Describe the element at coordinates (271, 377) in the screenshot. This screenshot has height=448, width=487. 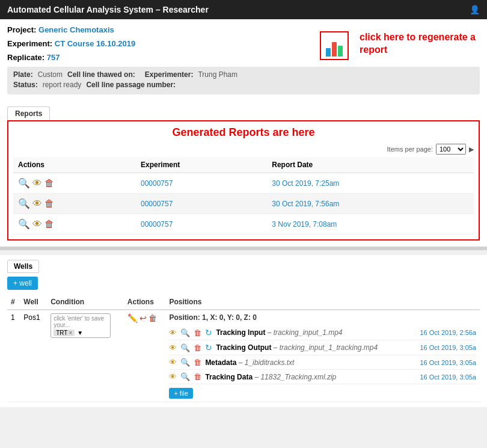
I see `file-name: Tracking Data – 11832_Tracking.xml.zip` at that location.